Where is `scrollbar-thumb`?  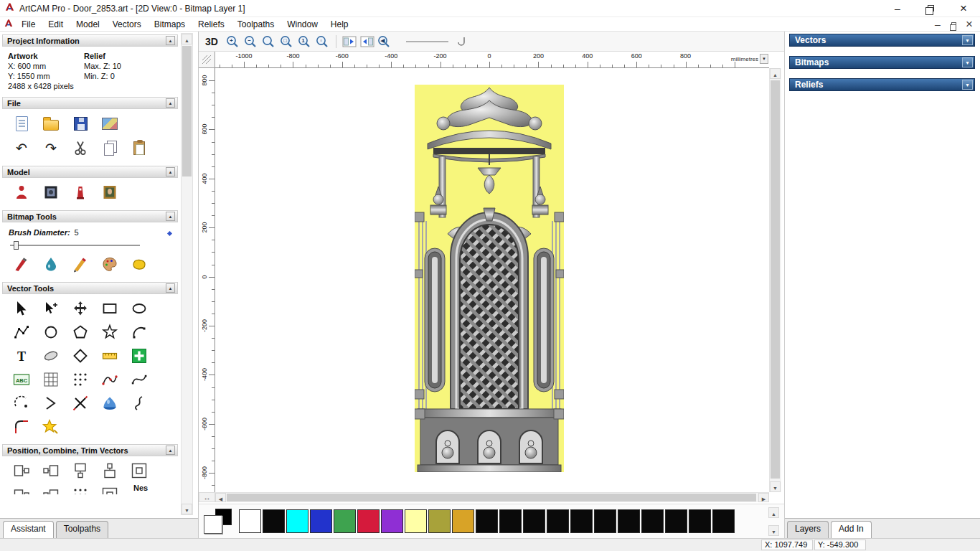 scrollbar-thumb is located at coordinates (775, 280).